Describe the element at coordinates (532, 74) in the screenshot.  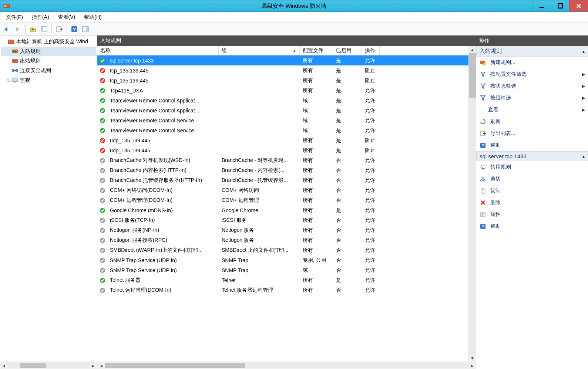
I see `action-filter-profile: 按配置文件筛选 ▶` at that location.